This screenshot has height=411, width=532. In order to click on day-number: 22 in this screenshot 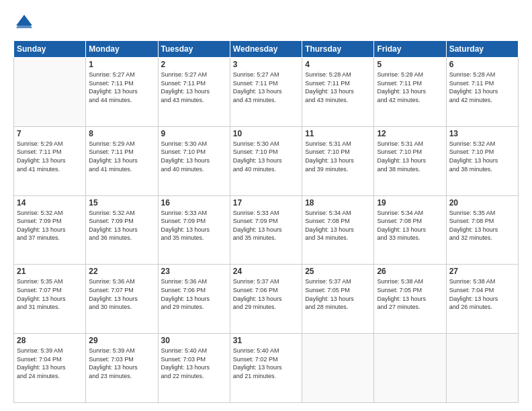, I will do `click(122, 271)`.